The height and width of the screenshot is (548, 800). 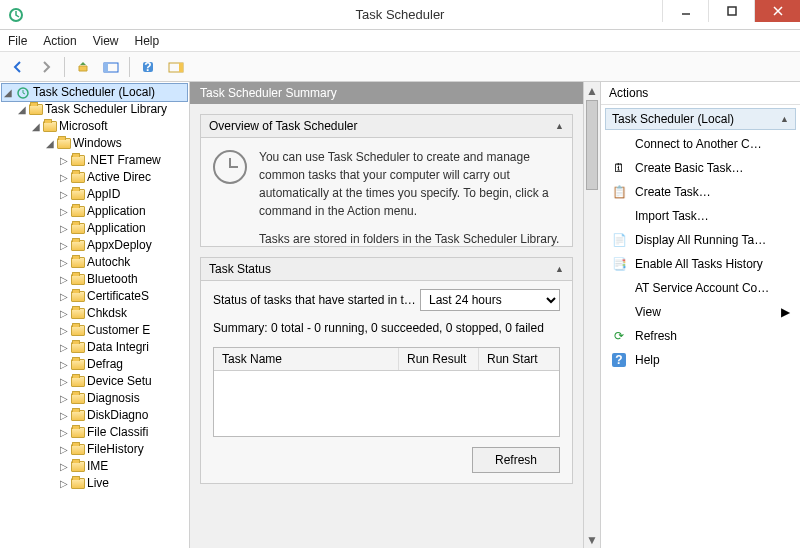 What do you see at coordinates (731, 11) in the screenshot?
I see `maximize-button` at bounding box center [731, 11].